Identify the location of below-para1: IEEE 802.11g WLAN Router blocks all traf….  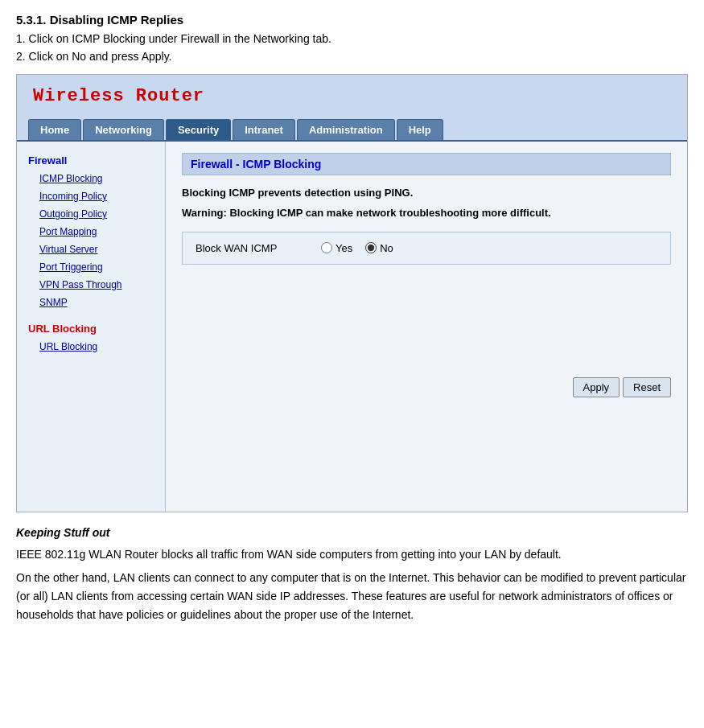
(352, 555).